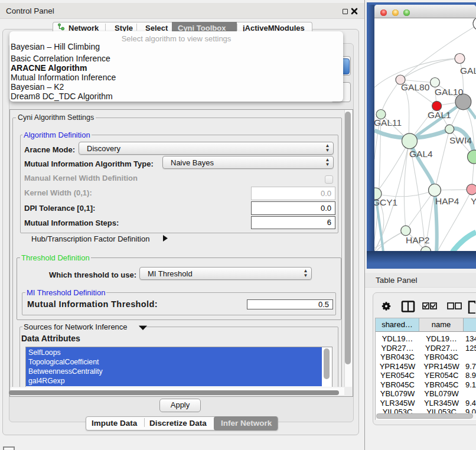  What do you see at coordinates (388, 123) in the screenshot?
I see `svg-text: GAL11` at bounding box center [388, 123].